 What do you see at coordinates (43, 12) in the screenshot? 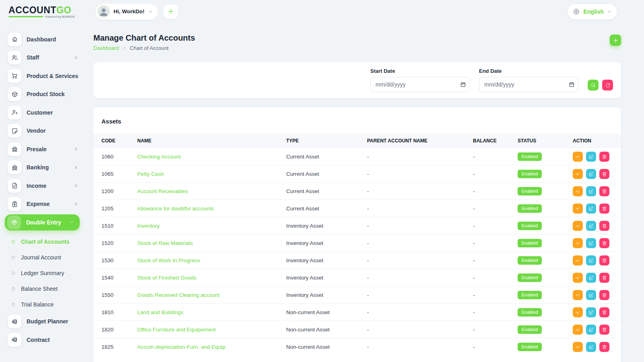
I see `brand-logo: ACCOUNTGO Powered by WORKDO` at bounding box center [43, 12].